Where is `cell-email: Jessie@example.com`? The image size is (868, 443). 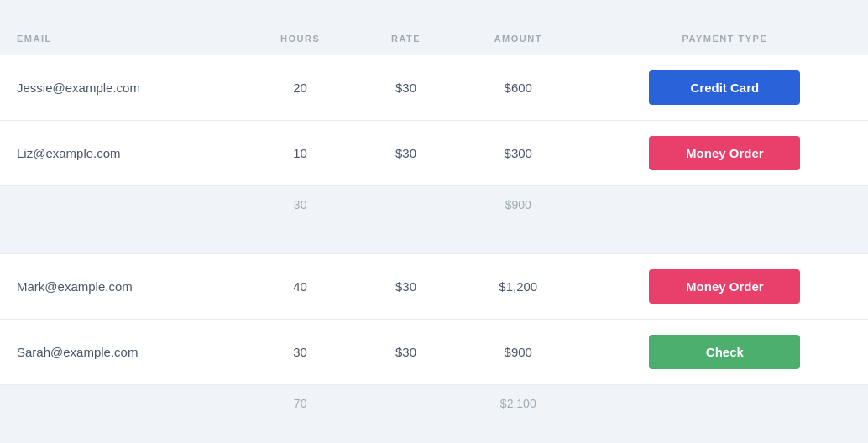 cell-email: Jessie@example.com is located at coordinates (122, 88).